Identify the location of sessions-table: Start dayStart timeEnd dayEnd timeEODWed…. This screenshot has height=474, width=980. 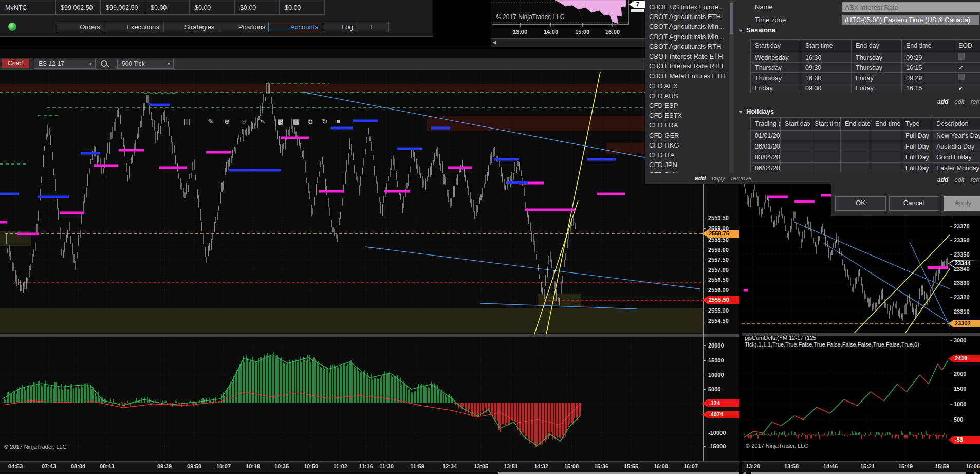
(865, 66).